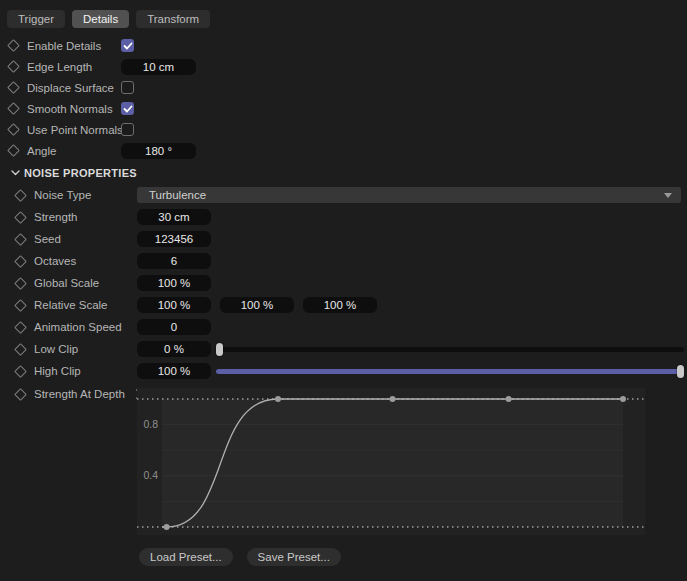  Describe the element at coordinates (174, 371) in the screenshot. I see `high-clip-field: 100 %` at that location.